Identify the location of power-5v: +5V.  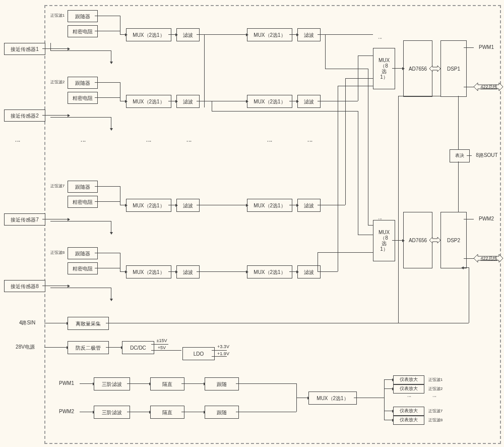
(162, 348).